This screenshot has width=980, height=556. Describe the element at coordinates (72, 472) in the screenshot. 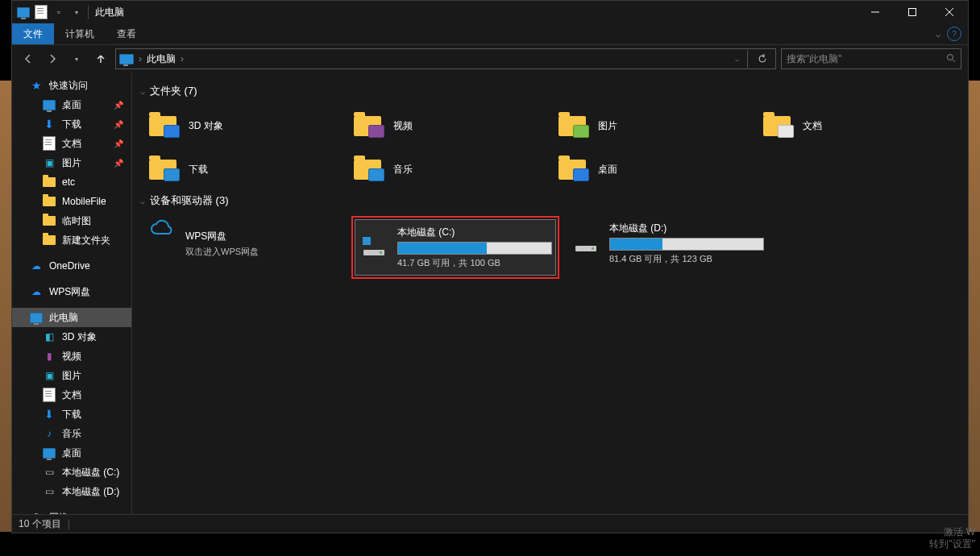

I see `sidebar-item-disk-c: ▭本地磁盘 (C:)` at that location.